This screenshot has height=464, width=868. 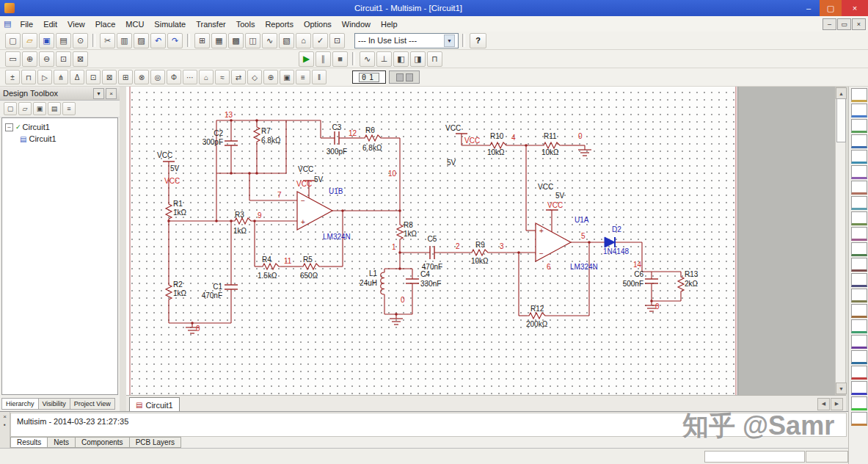 I want to click on four-channel-oscilloscope-icon, so click(x=859, y=157).